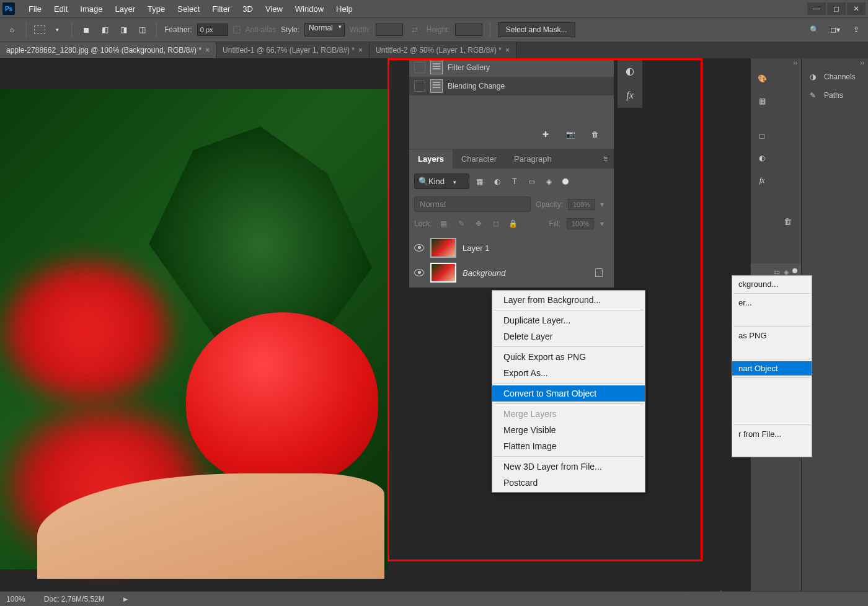 The width and height of the screenshot is (868, 606). I want to click on menu-image: Image, so click(91, 9).